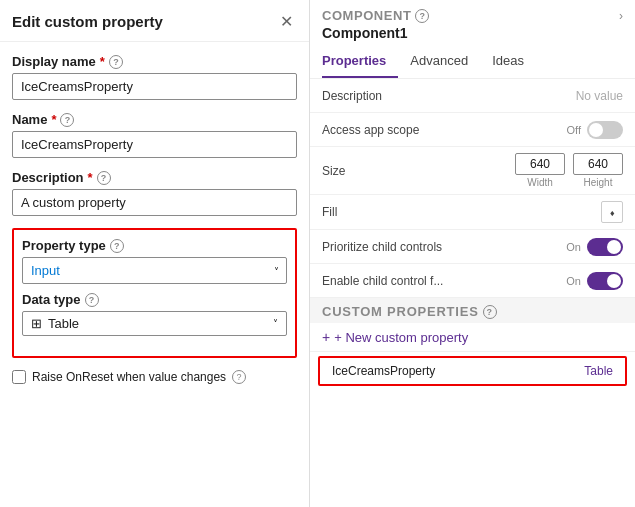 This screenshot has width=635, height=507. What do you see at coordinates (154, 21) in the screenshot?
I see `panel-header: Edit custom property ✕` at bounding box center [154, 21].